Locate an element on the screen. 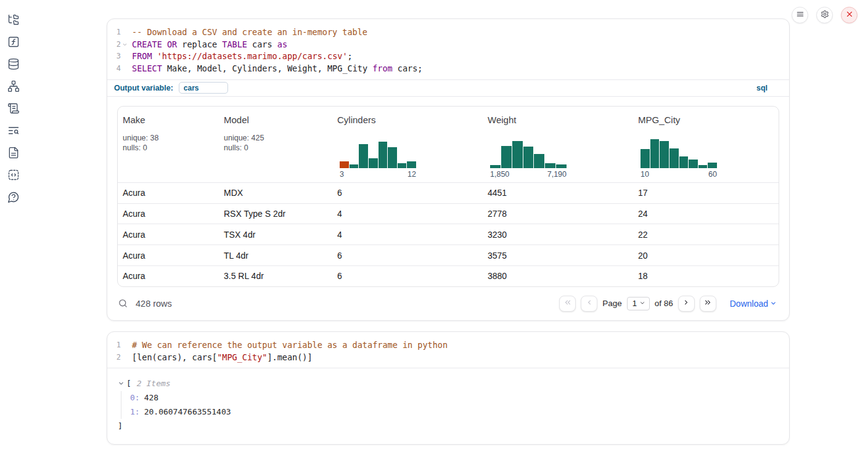 This screenshot has width=868, height=449. next-page-button is located at coordinates (687, 304).